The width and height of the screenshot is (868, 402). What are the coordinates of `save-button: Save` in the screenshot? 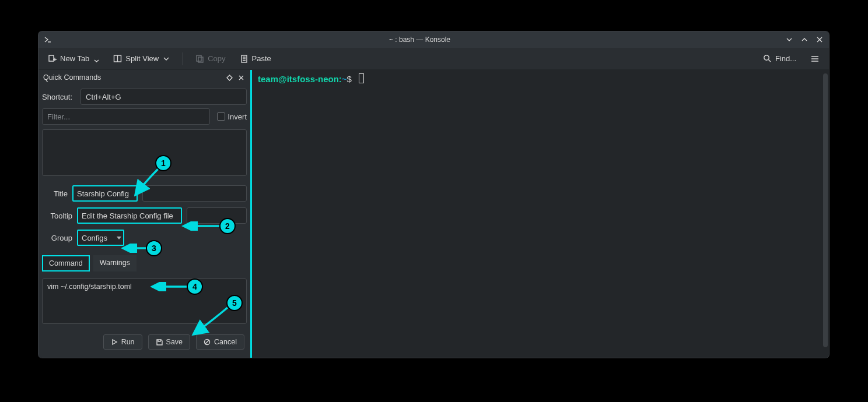 It's located at (169, 342).